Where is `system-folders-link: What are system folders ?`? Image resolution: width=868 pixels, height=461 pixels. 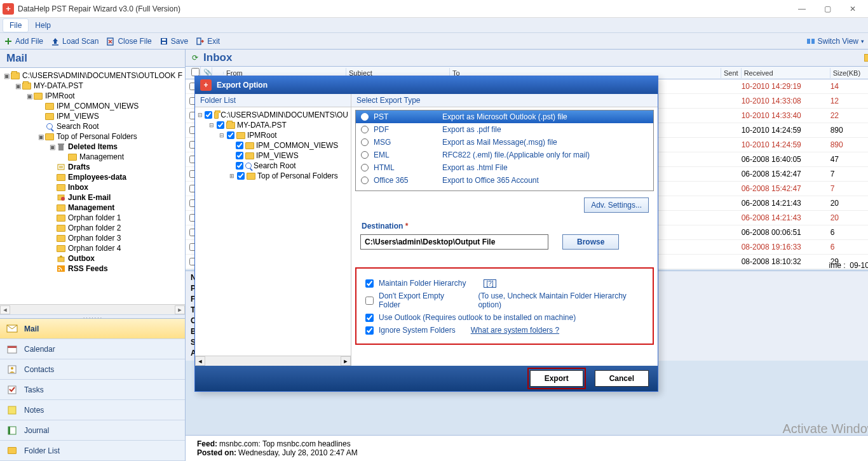
system-folders-link: What are system folders ? is located at coordinates (515, 330).